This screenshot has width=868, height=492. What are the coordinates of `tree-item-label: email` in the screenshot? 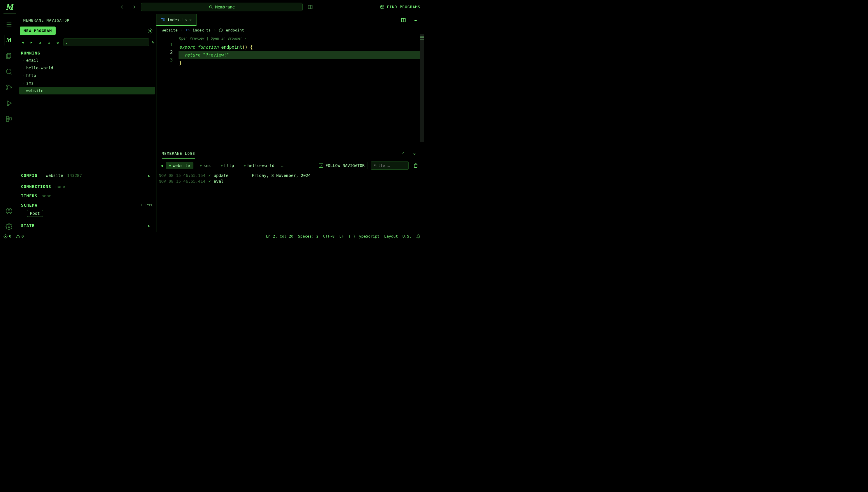 It's located at (32, 60).